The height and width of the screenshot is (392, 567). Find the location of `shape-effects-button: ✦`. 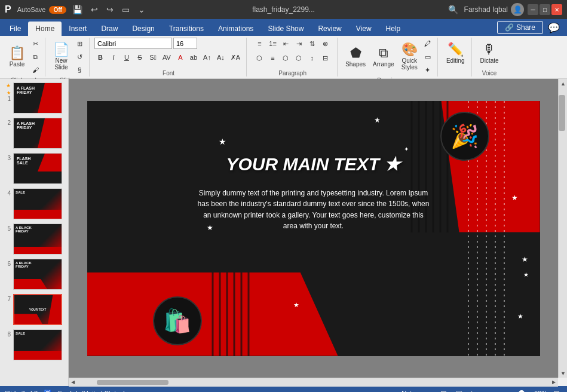

shape-effects-button: ✦ is located at coordinates (428, 70).